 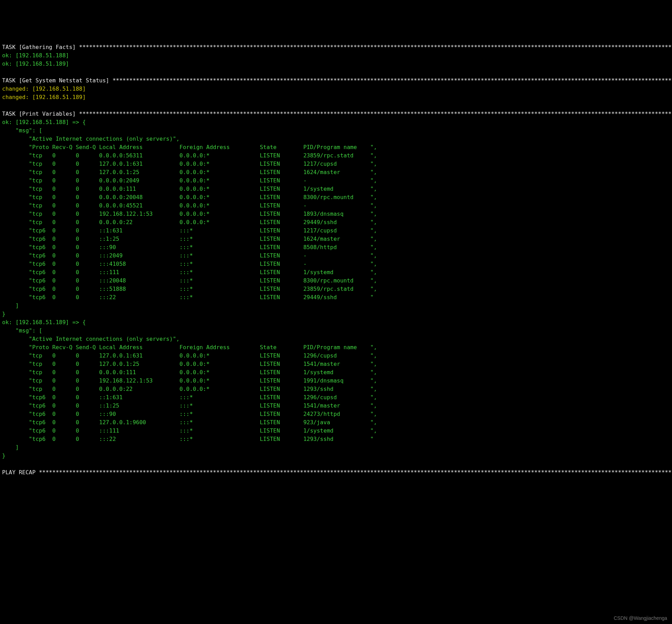 What do you see at coordinates (337, 181) in the screenshot?
I see `netstat-row: "tcp 0 0 0.0.0.0:2049 0.0.0.0:* LISTEN -…` at bounding box center [337, 181].